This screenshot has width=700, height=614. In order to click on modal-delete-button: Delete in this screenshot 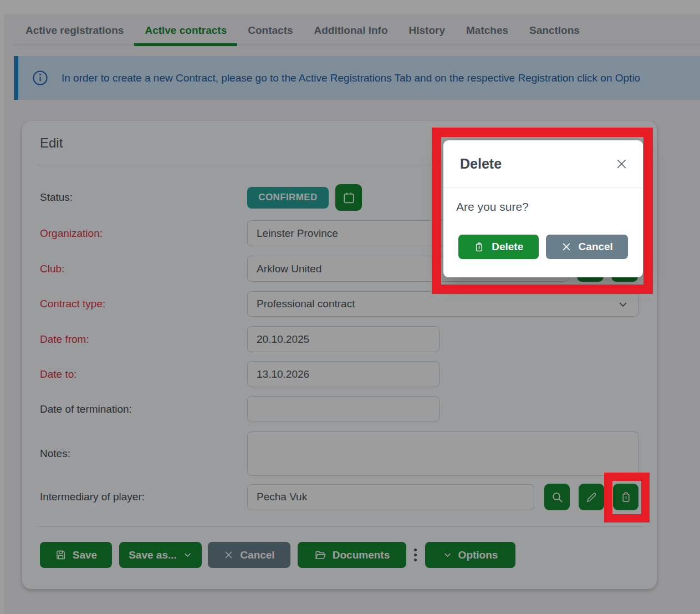, I will do `click(499, 247)`.